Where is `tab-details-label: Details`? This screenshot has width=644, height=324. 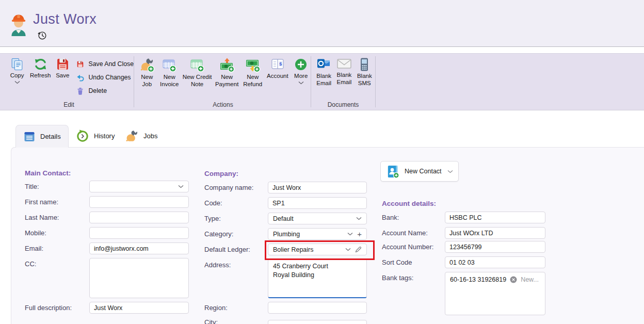
tab-details-label: Details is located at coordinates (51, 136).